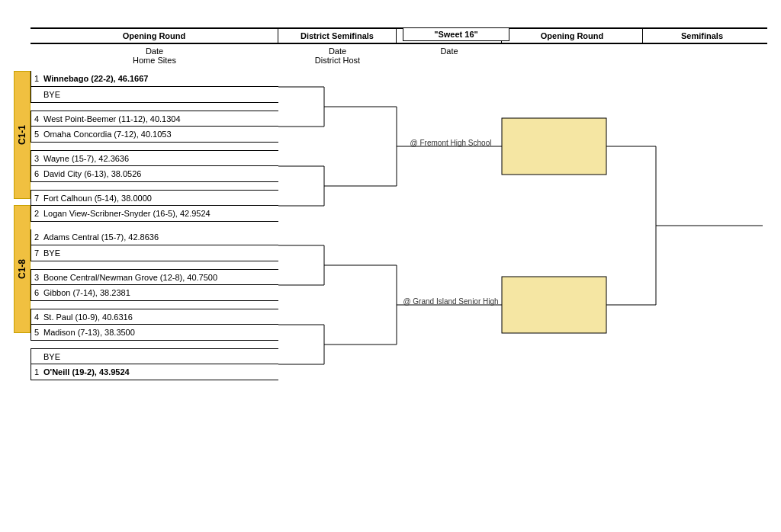 The width and height of the screenshot is (781, 532). What do you see at coordinates (22, 135) in the screenshot?
I see `c1-1-label: C1-1` at bounding box center [22, 135].